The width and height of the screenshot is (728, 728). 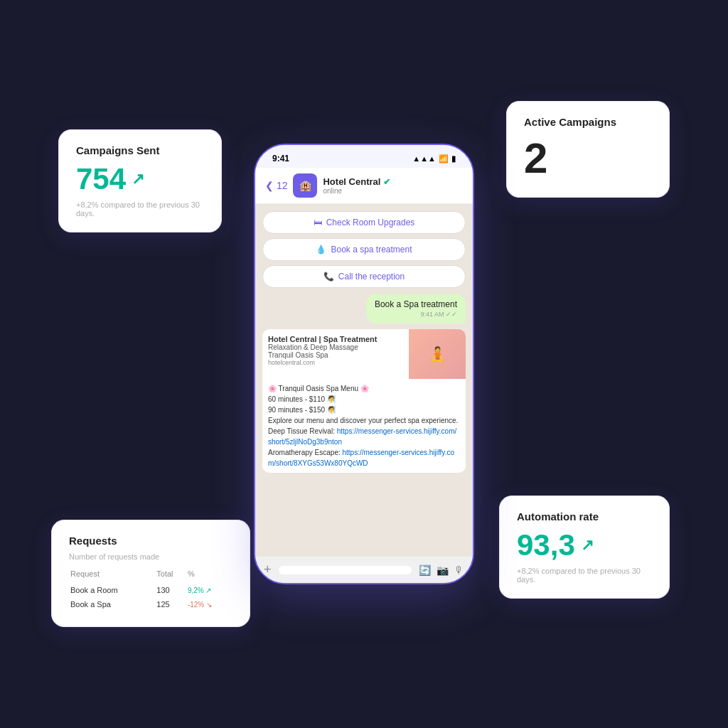 What do you see at coordinates (364, 401) in the screenshot?
I see `spa-card: Hotel Central | Spa Treatment Relaxation…` at bounding box center [364, 401].